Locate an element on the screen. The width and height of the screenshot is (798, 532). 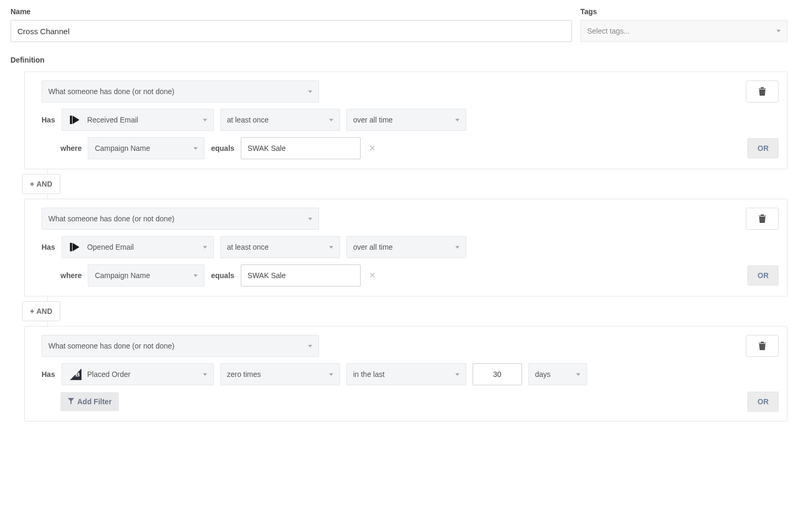
period-value: in the last is located at coordinates (369, 374).